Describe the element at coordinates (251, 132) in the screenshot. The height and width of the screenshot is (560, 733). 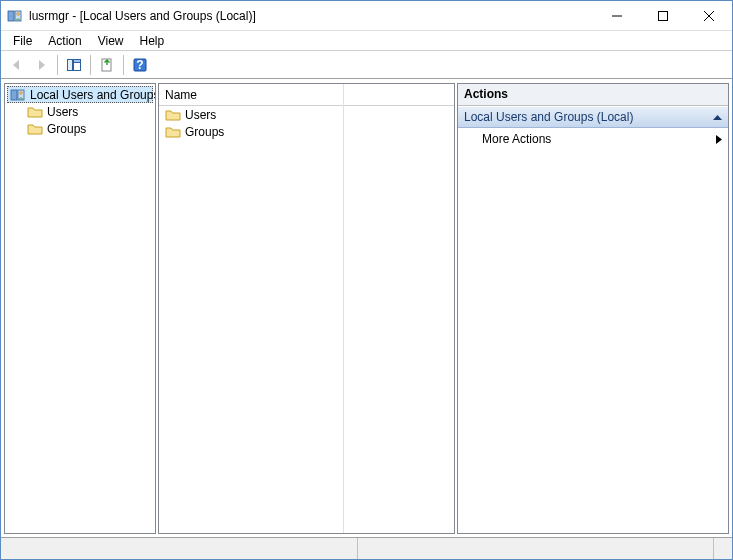
I see `list-row-groups: Groups` at that location.